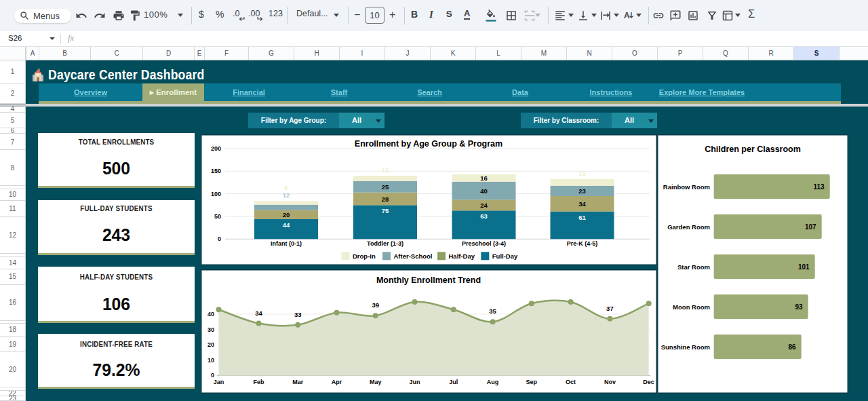 This screenshot has width=868, height=401. What do you see at coordinates (414, 382) in the screenshot?
I see `svg-text: Jun` at bounding box center [414, 382].